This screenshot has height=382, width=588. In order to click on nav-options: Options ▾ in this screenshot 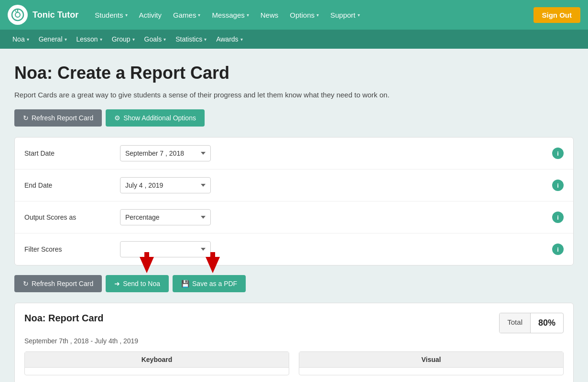, I will do `click(304, 15)`.